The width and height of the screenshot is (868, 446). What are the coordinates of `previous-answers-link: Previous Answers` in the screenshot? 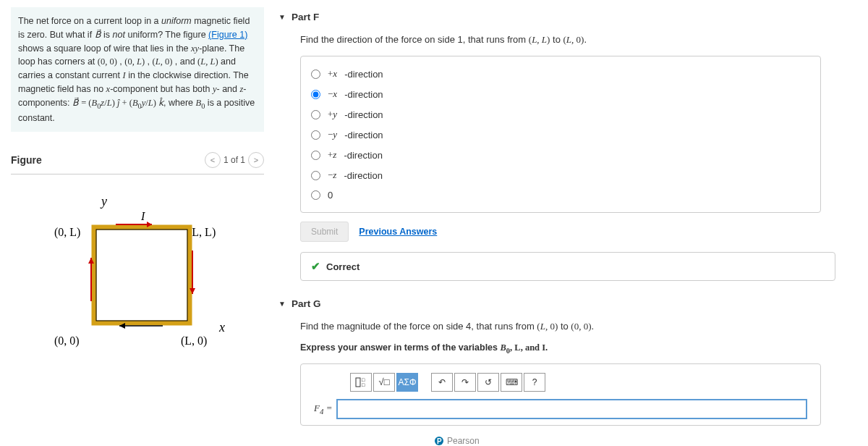 It's located at (398, 232).